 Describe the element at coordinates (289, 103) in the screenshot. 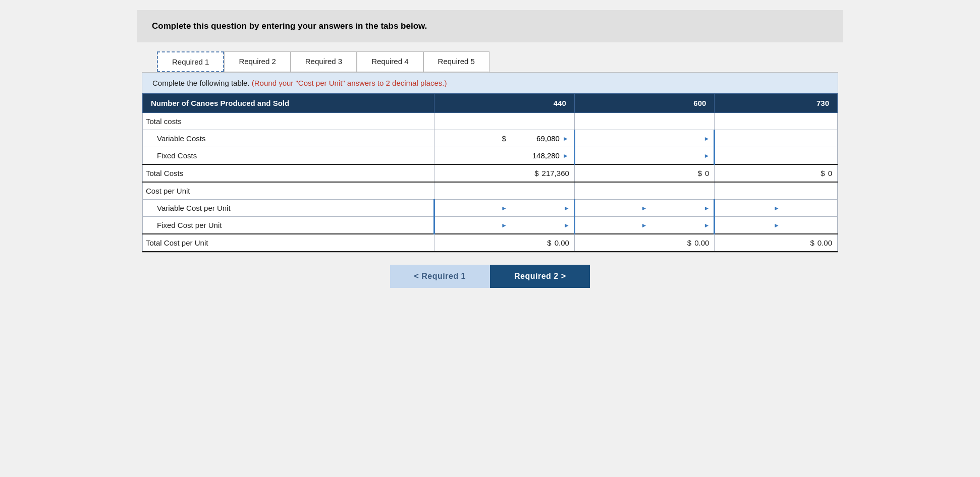

I see `col-header-label: Number of Canoes Produced and Sold` at that location.